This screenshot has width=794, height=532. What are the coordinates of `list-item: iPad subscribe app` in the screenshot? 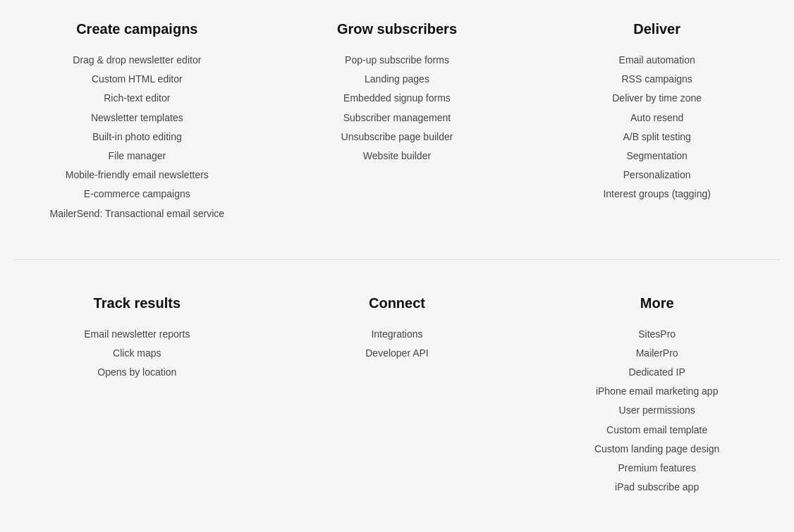 It's located at (657, 488).